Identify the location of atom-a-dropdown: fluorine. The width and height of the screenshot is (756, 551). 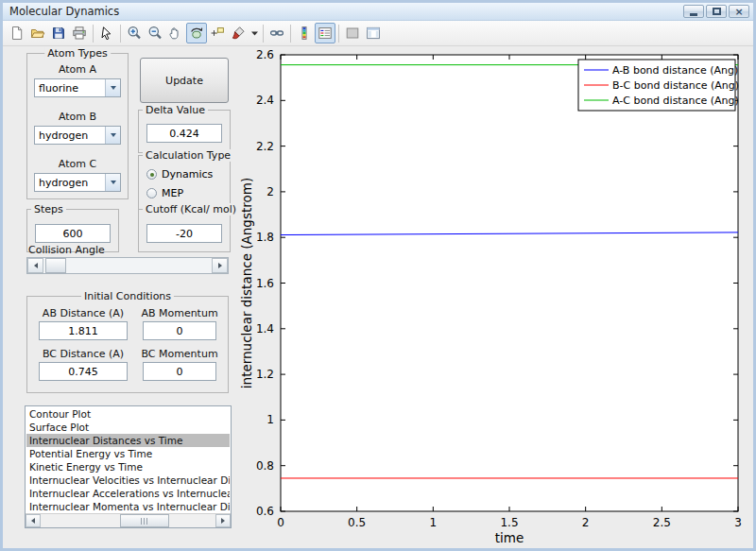
(77, 88).